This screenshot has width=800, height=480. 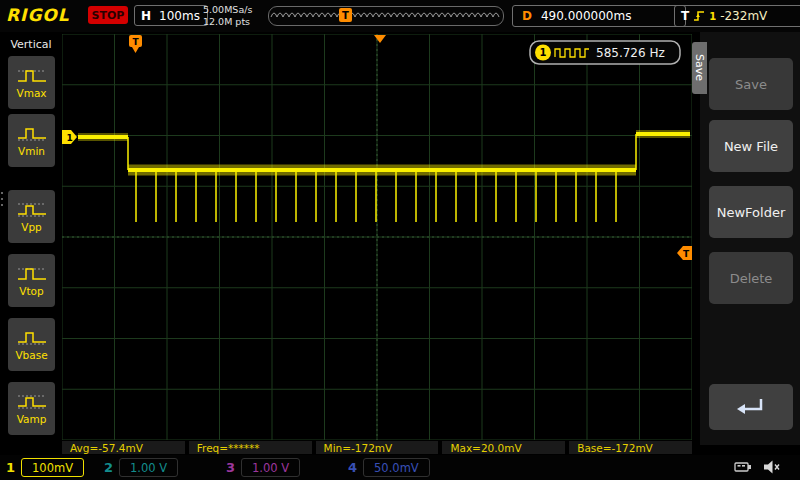 What do you see at coordinates (377, 448) in the screenshot?
I see `measurement-strip: Avg=-57.4mV Freq=****** Min=-172mV Max=2…` at bounding box center [377, 448].